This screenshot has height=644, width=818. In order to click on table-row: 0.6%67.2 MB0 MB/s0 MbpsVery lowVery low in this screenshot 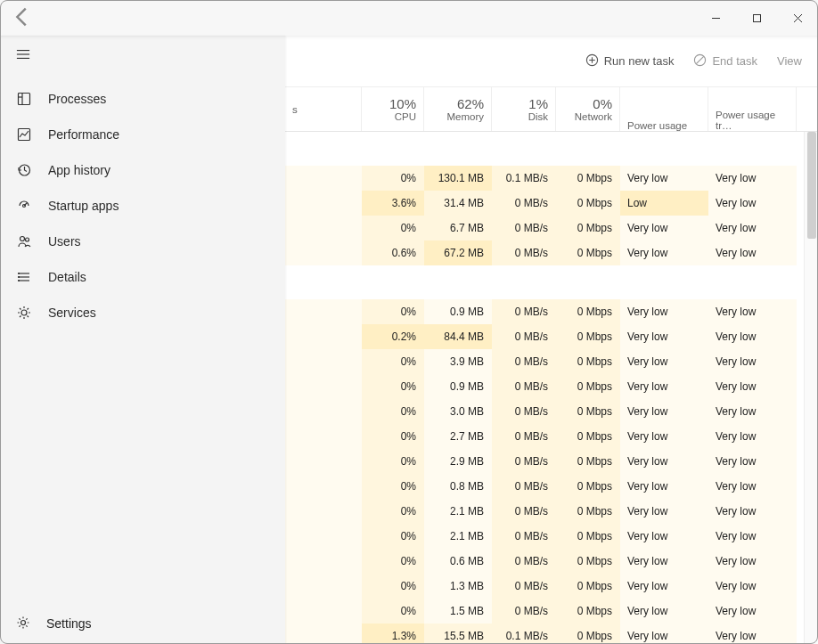, I will do `click(552, 253)`.